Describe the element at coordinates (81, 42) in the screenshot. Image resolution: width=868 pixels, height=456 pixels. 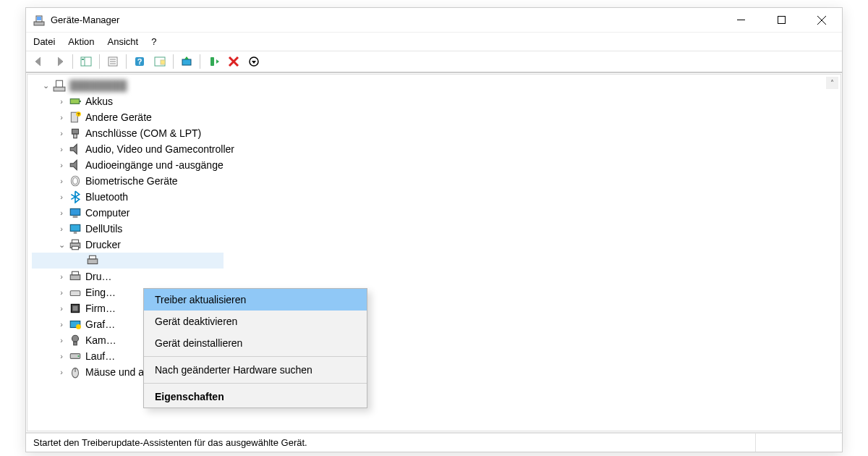
I see `menu-action: Aktion` at that location.